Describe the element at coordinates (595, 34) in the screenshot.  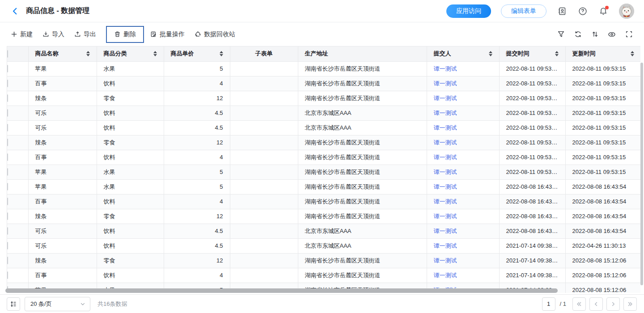
I see `sort-icon` at that location.